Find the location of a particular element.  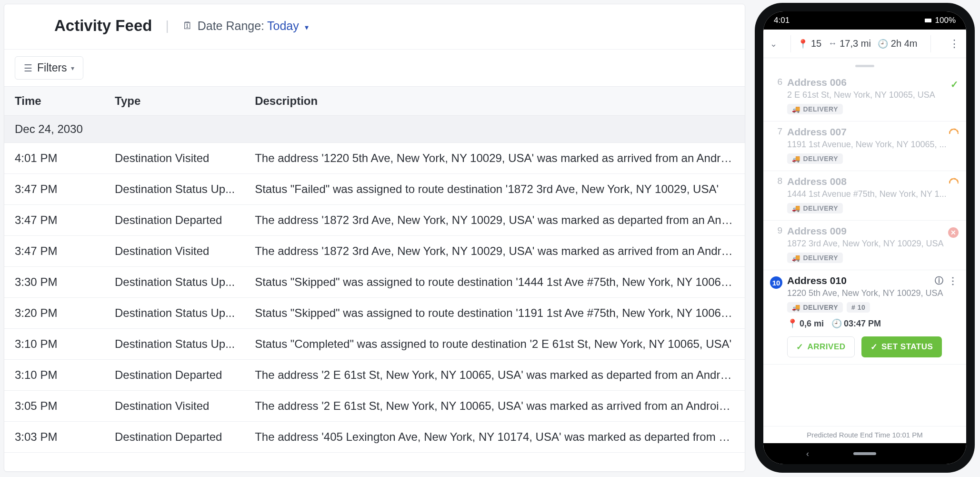

stop-title: Address 010 is located at coordinates (817, 281).